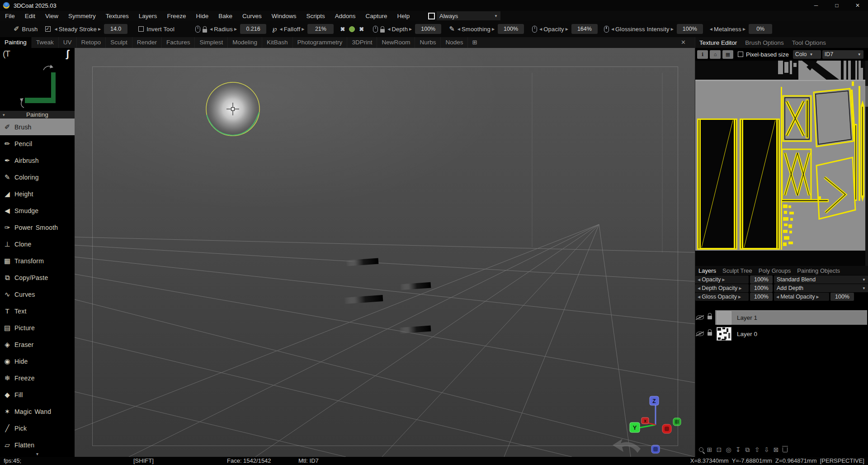  I want to click on color-channel-dropdown: Colo ▼, so click(807, 54).